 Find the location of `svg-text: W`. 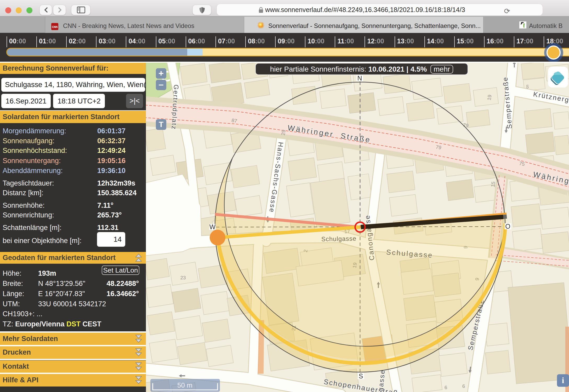

svg-text: W is located at coordinates (213, 227).